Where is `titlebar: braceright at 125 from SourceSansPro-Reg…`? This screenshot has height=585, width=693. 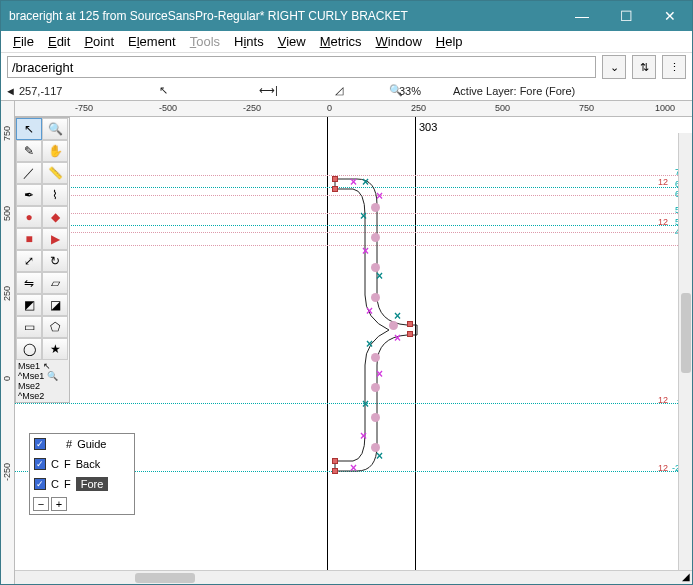
titlebar: braceright at 125 from SourceSansPro-Reg… is located at coordinates (346, 16).